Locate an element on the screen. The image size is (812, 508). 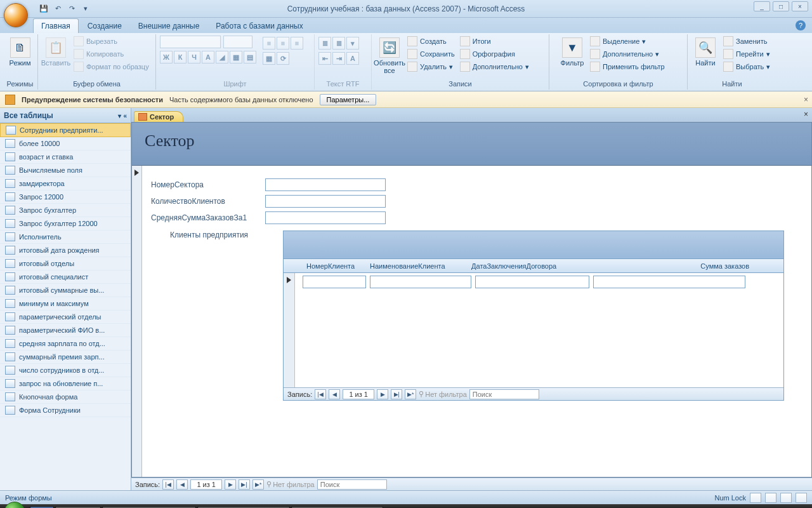
view-datasheet-button is located at coordinates (771, 498).